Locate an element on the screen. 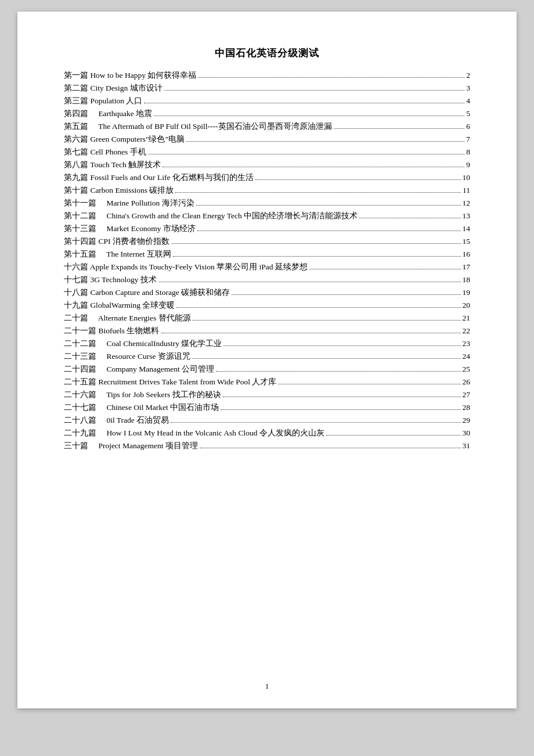 This screenshot has height=756, width=534. toc-page-number: 8 is located at coordinates (468, 152).